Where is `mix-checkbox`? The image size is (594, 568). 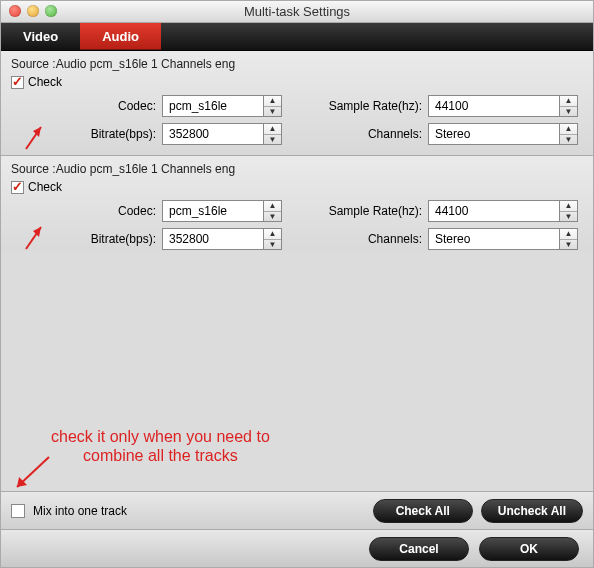 mix-checkbox is located at coordinates (18, 511).